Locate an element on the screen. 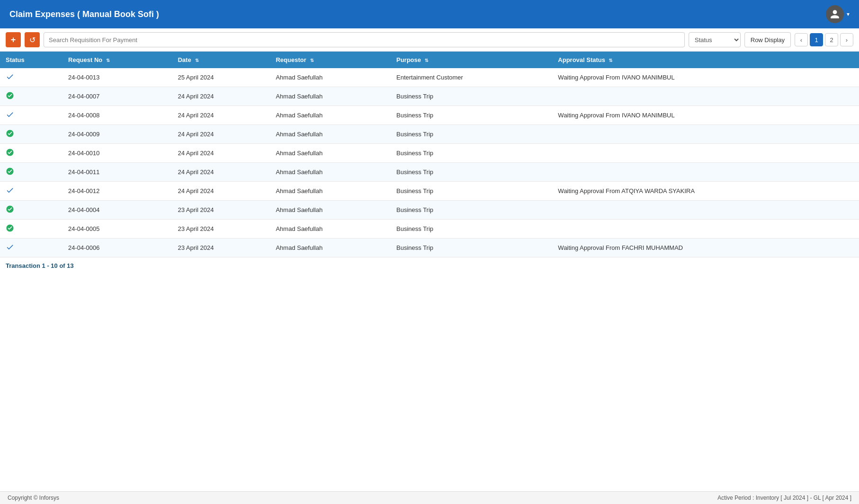 The width and height of the screenshot is (859, 504). table-row: 24-04-000623 April 2024Ahmad SaefullahBu… is located at coordinates (430, 248).